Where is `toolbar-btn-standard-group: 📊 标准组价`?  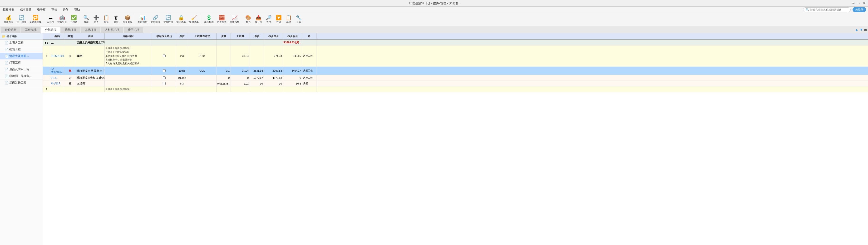 toolbar-btn-standard-group: 📊 标准组价 is located at coordinates (143, 20).